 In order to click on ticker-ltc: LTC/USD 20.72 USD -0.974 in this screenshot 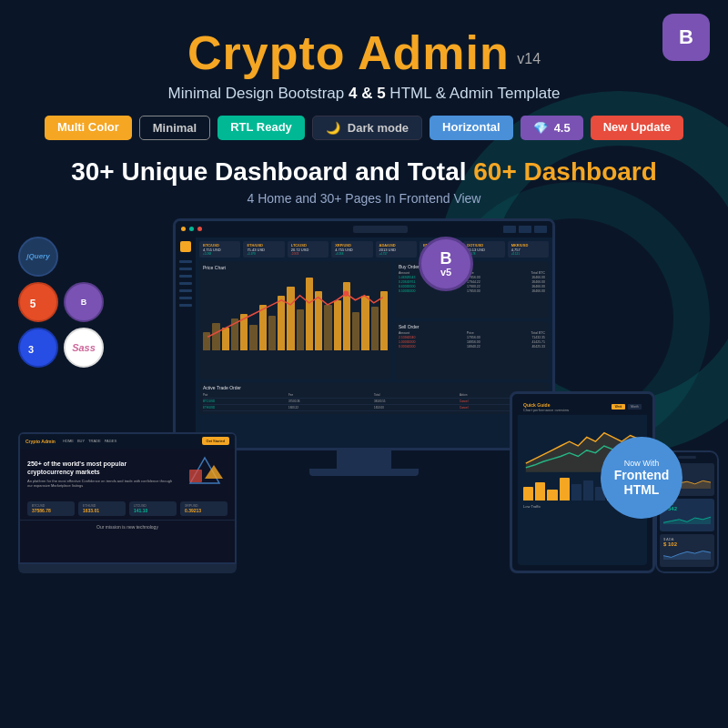, I will do `click(308, 249)`.